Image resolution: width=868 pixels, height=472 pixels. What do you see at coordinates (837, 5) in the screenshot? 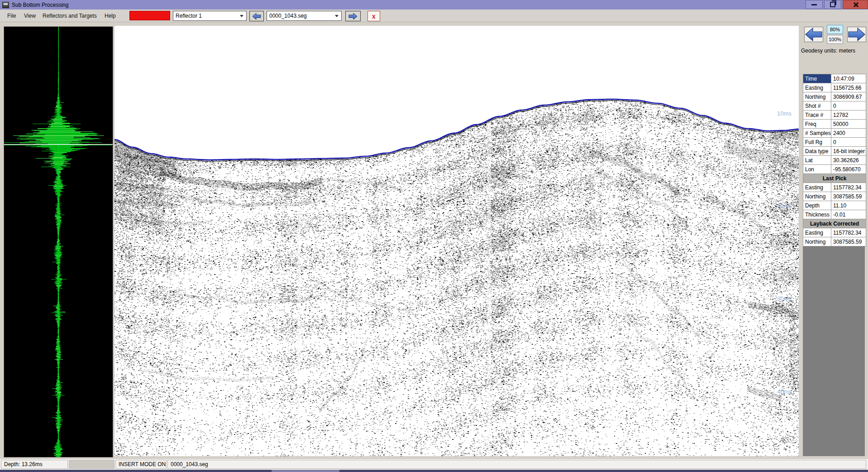
I see `window-controls` at bounding box center [837, 5].